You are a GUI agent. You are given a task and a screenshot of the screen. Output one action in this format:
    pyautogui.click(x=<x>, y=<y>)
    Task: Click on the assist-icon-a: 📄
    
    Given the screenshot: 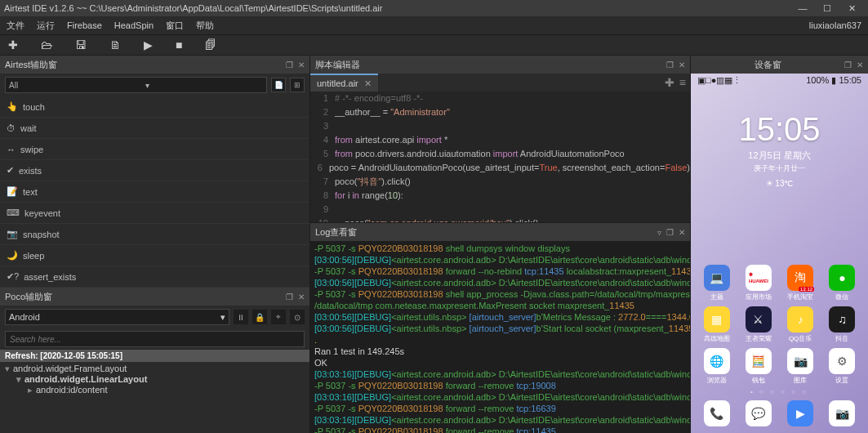 What is the action you would take?
    pyautogui.click(x=278, y=85)
    